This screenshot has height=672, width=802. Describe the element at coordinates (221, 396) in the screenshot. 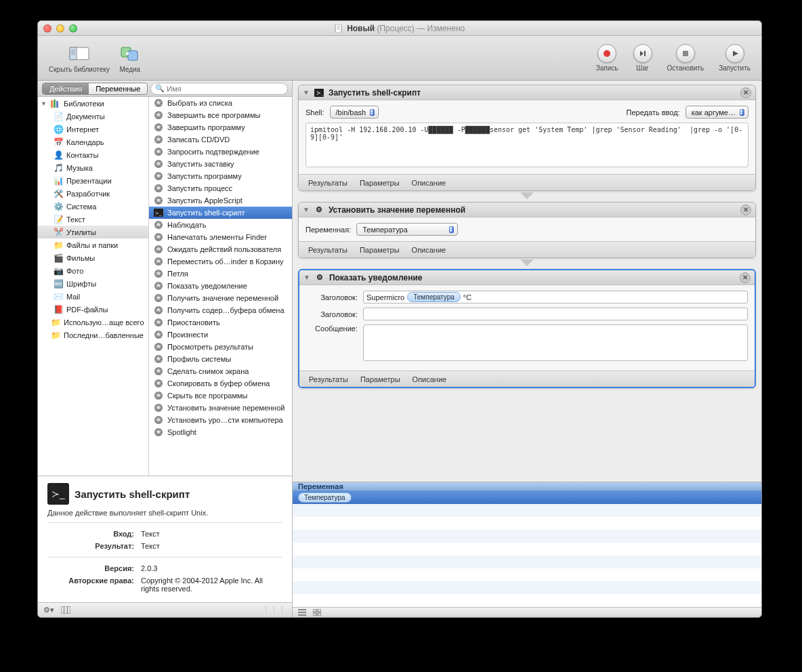

I see `action-list-item: Скрыть все программы` at that location.